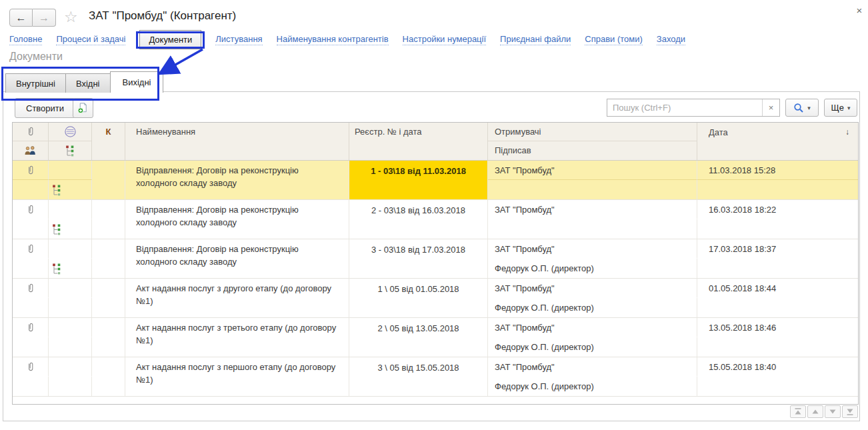  What do you see at coordinates (719, 132) in the screenshot?
I see `header-date-label: Дата` at bounding box center [719, 132].